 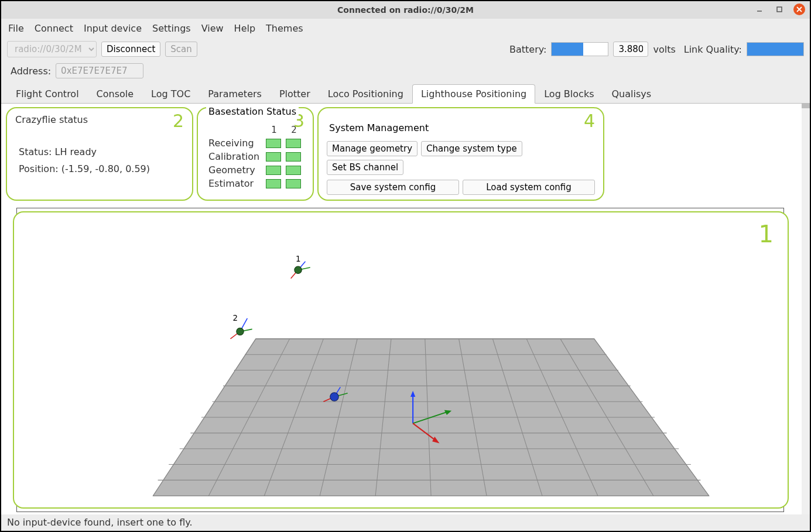 What do you see at coordinates (235, 143) in the screenshot?
I see `bs-row-receiving: Receiving` at bounding box center [235, 143].